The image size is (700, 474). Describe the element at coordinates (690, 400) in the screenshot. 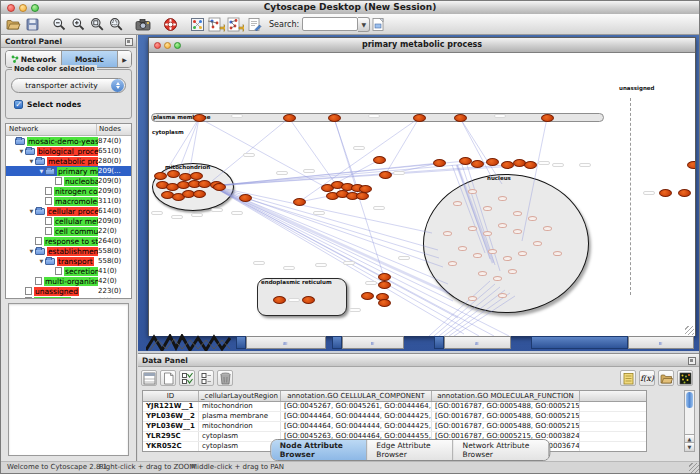

I see `scrollbar-thumb` at that location.